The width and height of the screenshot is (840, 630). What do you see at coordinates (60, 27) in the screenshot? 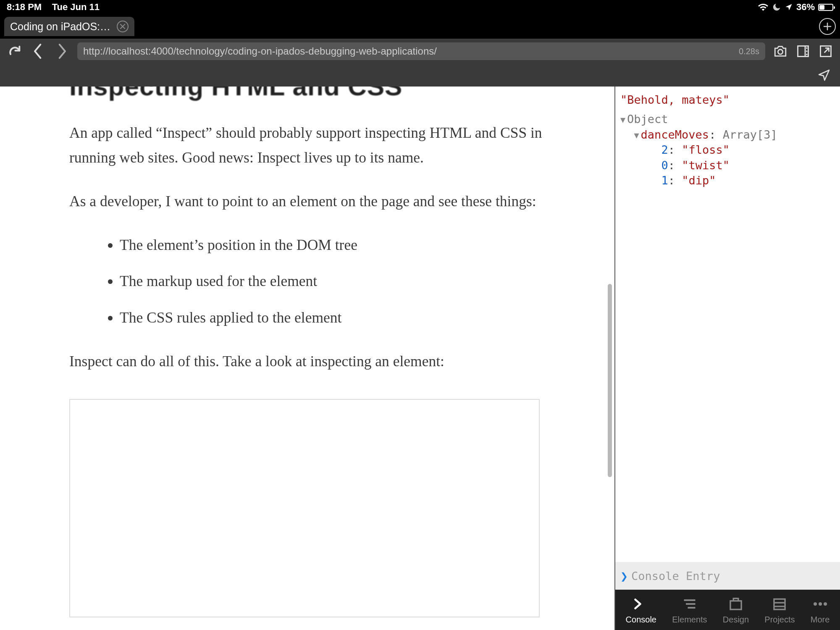
I see `tab-title: Coding on iPadOS: D…` at bounding box center [60, 27].